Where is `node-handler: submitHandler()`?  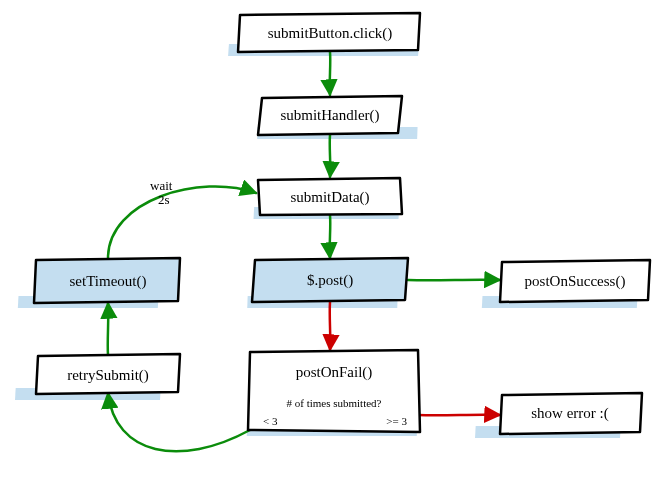 node-handler: submitHandler() is located at coordinates (330, 116).